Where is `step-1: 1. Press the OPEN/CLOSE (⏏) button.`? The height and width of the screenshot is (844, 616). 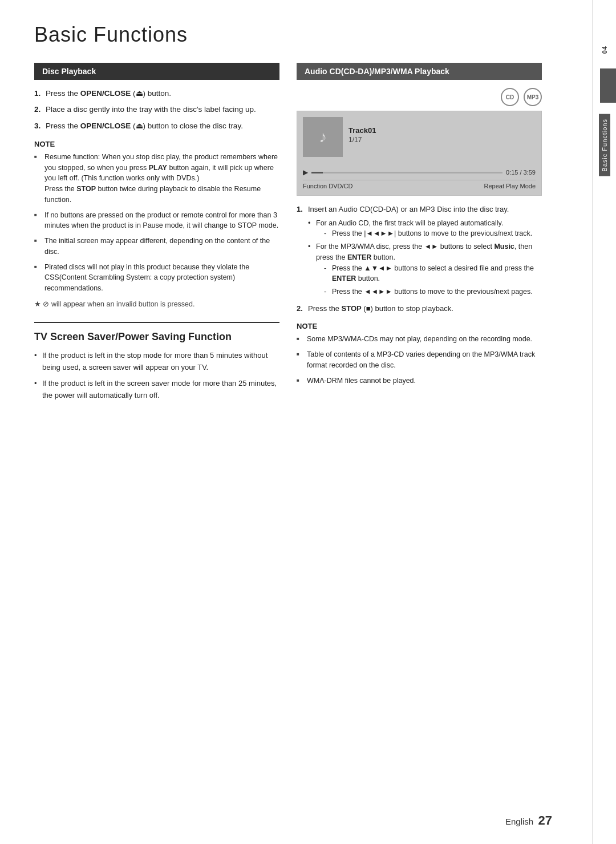 step-1: 1. Press the OPEN/CLOSE (⏏) button. is located at coordinates (157, 94).